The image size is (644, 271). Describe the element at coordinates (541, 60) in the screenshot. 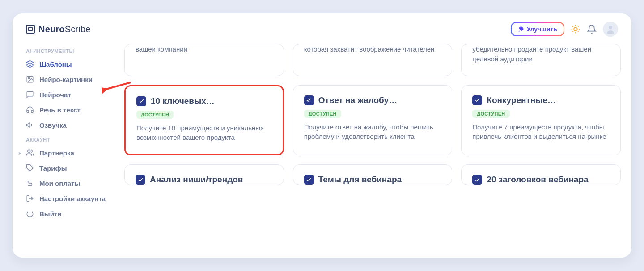

I see `template-card: убедительно продайте продукт вашей целев…` at that location.